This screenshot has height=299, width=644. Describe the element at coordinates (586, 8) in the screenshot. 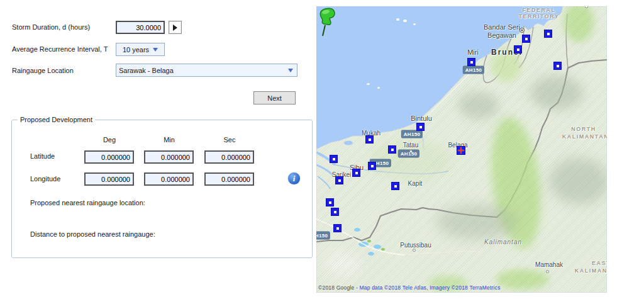

I see `town-dot-top-edge` at that location.